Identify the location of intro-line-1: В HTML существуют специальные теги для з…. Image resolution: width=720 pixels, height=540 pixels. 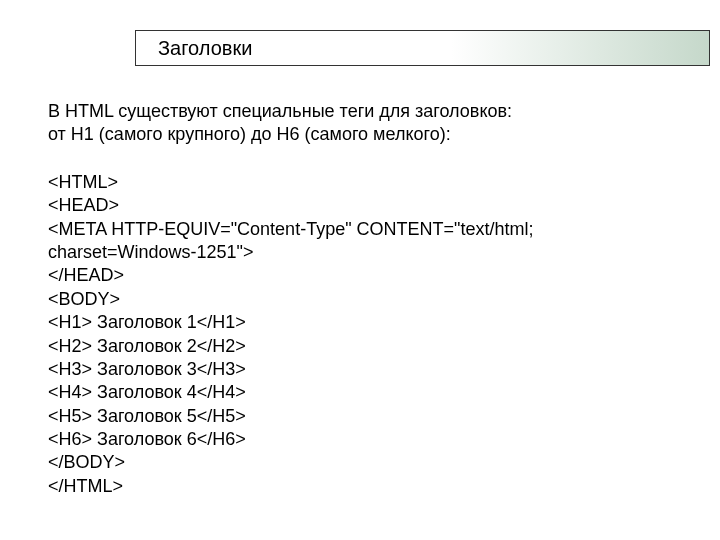
(358, 112).